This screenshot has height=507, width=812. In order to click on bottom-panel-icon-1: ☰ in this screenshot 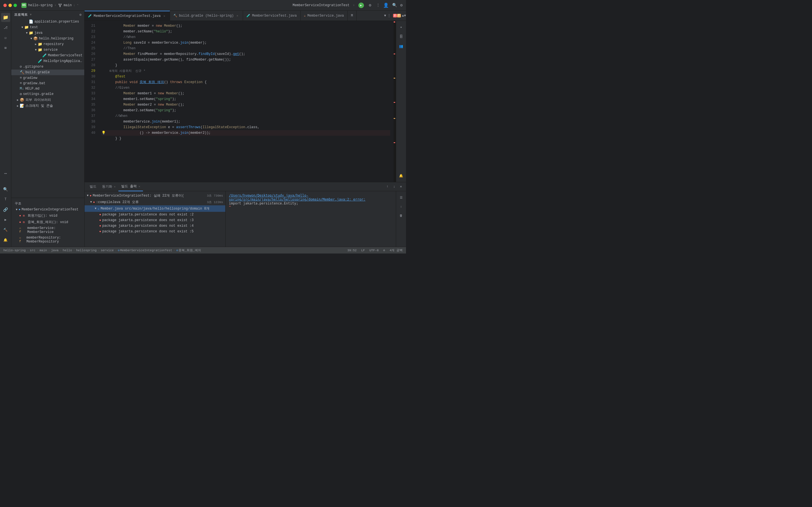, I will do `click(401, 198)`.